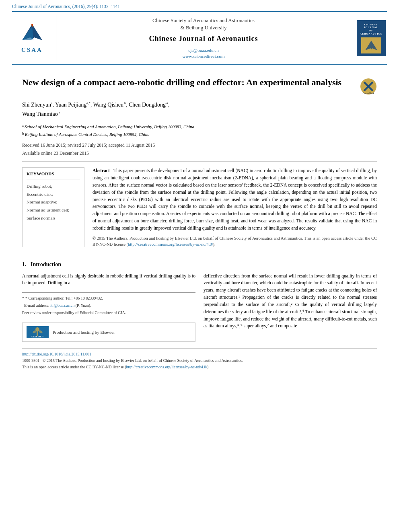 This screenshot has height=532, width=399. Describe the element at coordinates (200, 130) in the screenshot. I see `affiliations-block: a School of Mechanical Engineering and A…` at that location.